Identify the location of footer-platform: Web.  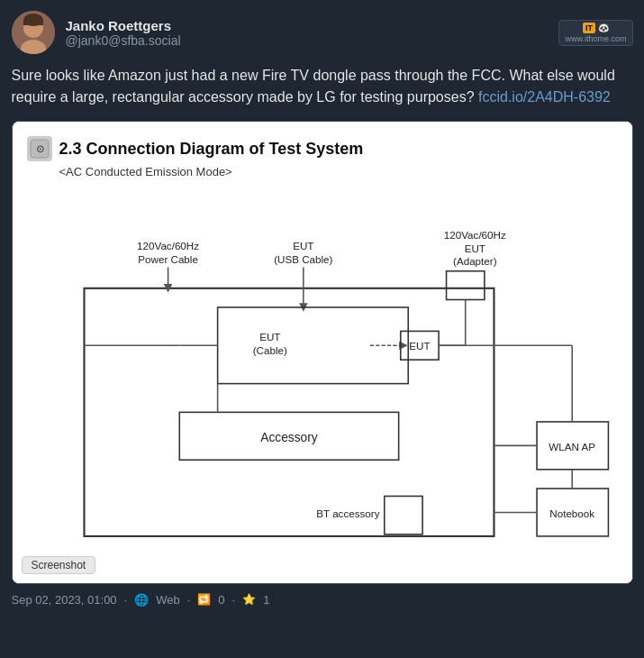
(168, 600).